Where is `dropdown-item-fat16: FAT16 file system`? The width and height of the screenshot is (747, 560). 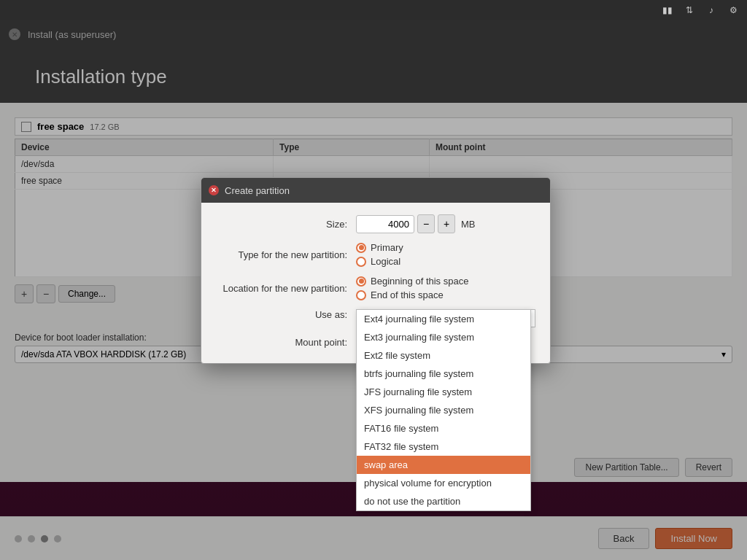 dropdown-item-fat16: FAT16 file system is located at coordinates (444, 429).